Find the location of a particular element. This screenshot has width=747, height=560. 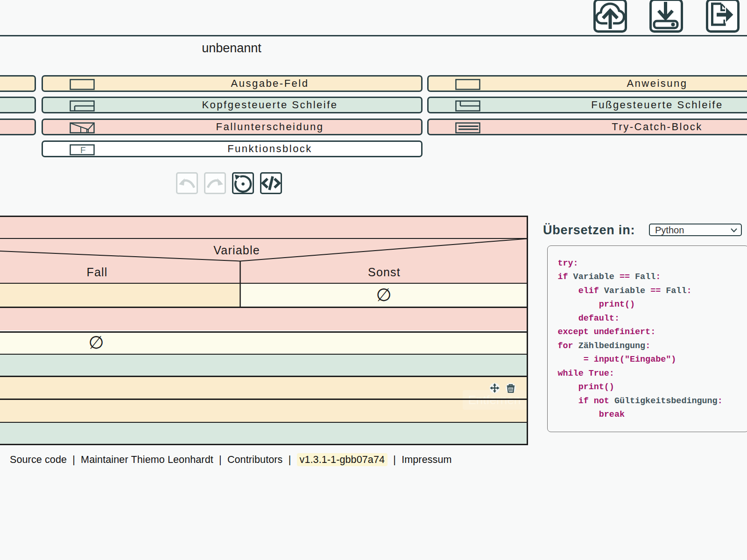

svg-text: F is located at coordinates (83, 150).